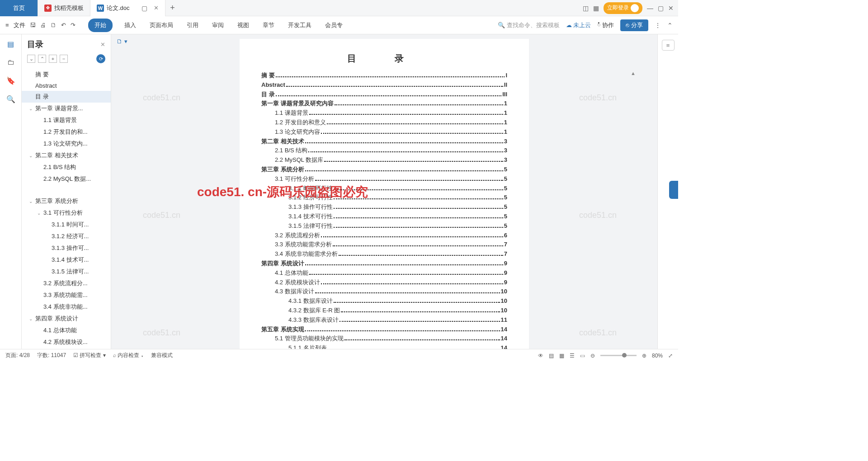  Describe the element at coordinates (66, 86) in the screenshot. I see `outline-item: Abstract` at that location.